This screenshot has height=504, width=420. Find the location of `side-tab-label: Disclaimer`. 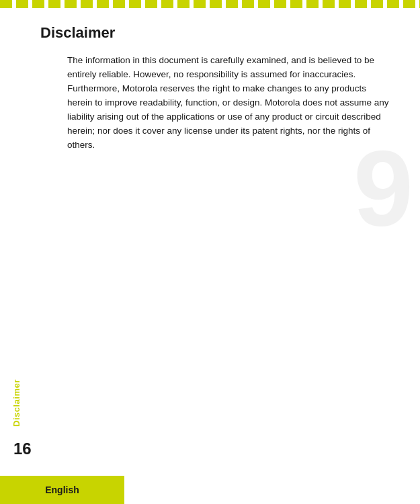

side-tab-label: Disclaimer is located at coordinates (18, 390).